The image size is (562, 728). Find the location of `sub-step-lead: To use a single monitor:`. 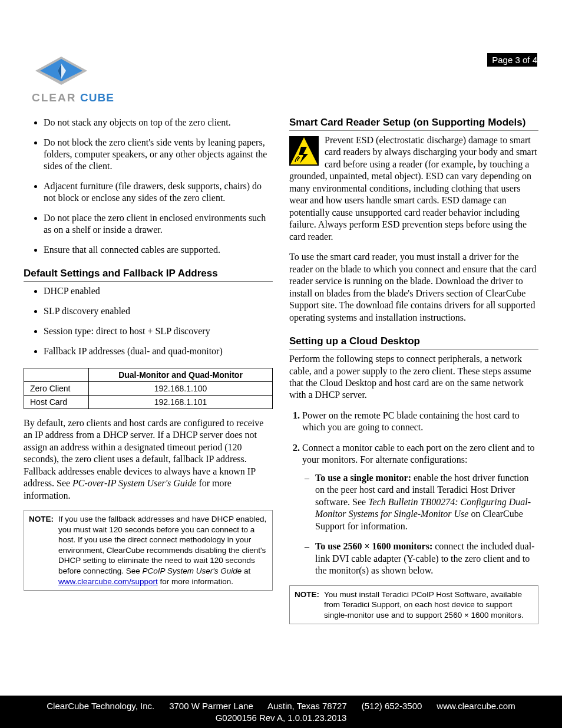

sub-step-lead: To use a single monitor: is located at coordinates (363, 477).